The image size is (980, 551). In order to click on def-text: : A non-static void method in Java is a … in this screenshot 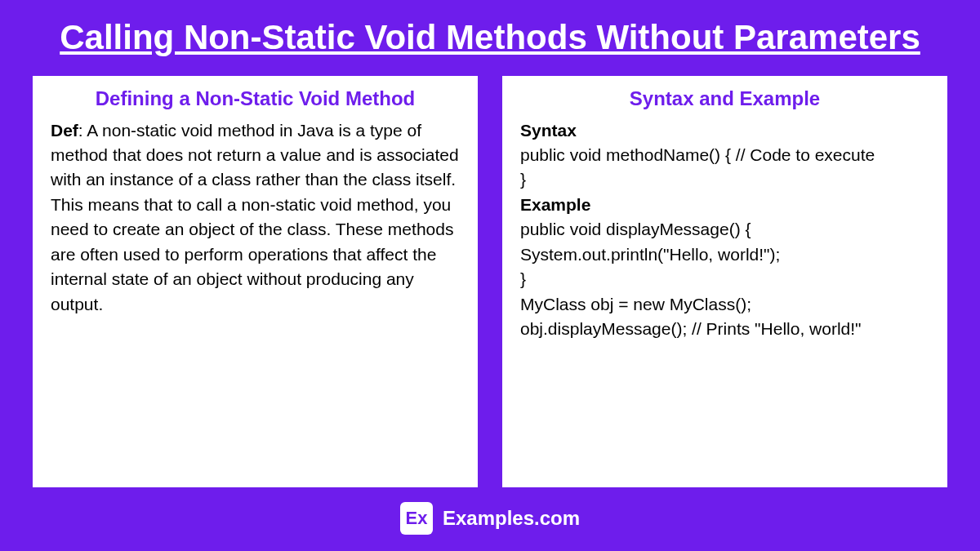, I will do `click(255, 217)`.